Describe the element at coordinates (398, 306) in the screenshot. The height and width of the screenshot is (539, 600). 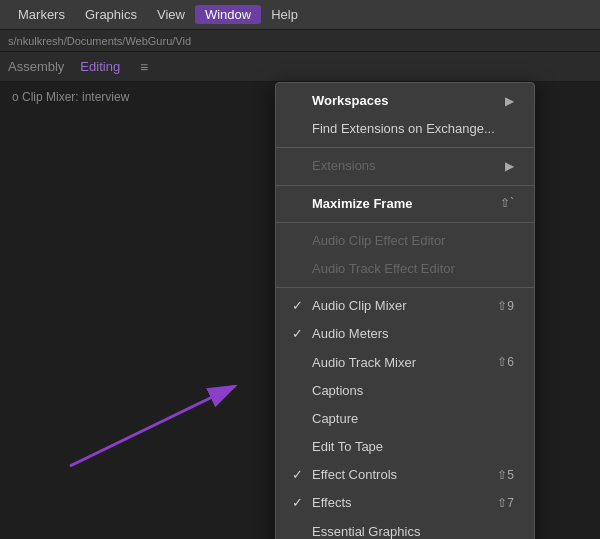
I see `label-acm: Audio Clip Mixer` at that location.